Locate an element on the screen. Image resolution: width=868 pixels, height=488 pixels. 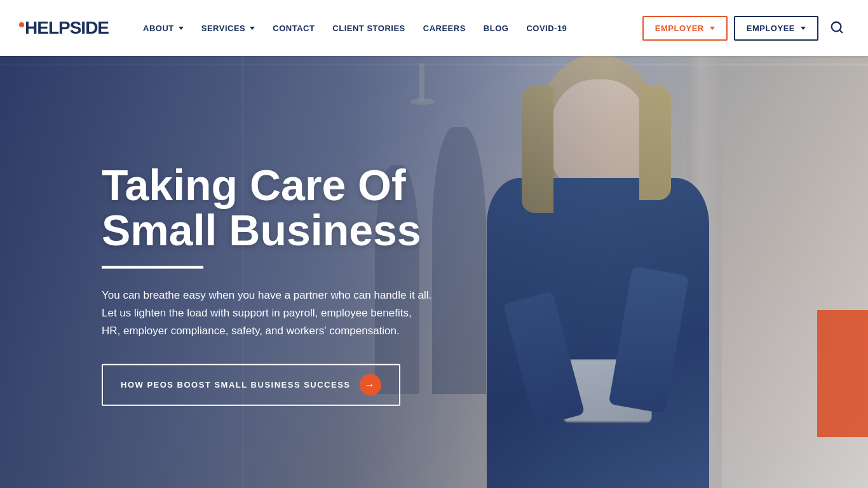
hero-divider is located at coordinates (153, 267).